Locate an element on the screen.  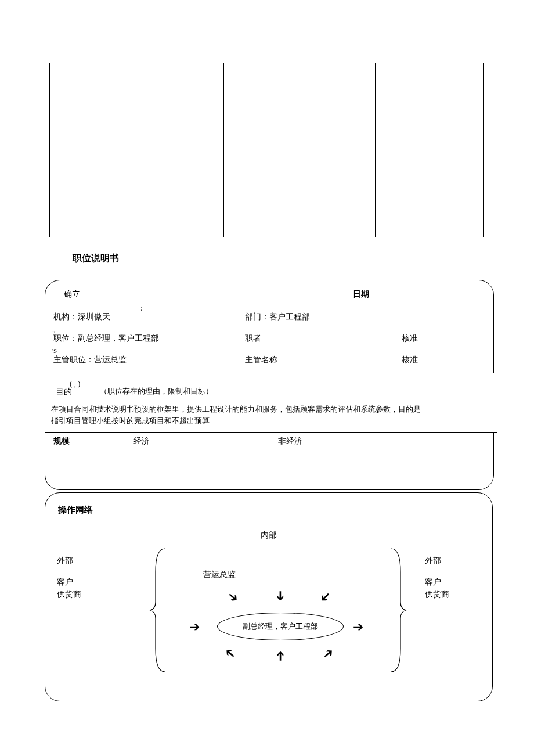
dept-label: 部门：客户工程部 is located at coordinates (323, 317).